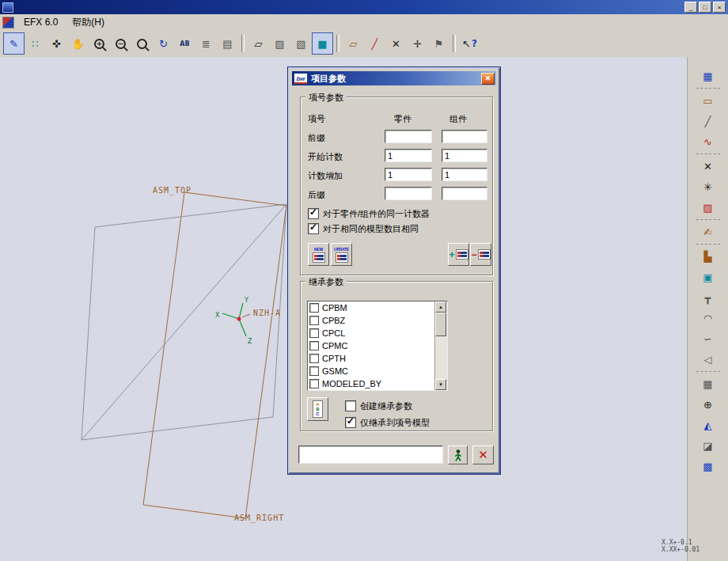  Describe the element at coordinates (708, 121) in the screenshot. I see `line-tool: ╱` at that location.